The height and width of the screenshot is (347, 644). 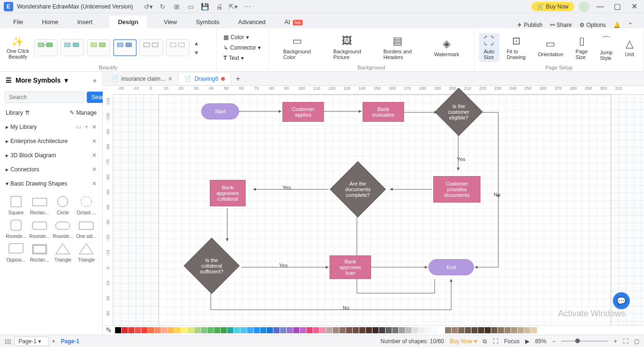 What do you see at coordinates (142, 79) in the screenshot?
I see `doc-tab-insurance: 📄 insurance claim... ✕` at bounding box center [142, 79].